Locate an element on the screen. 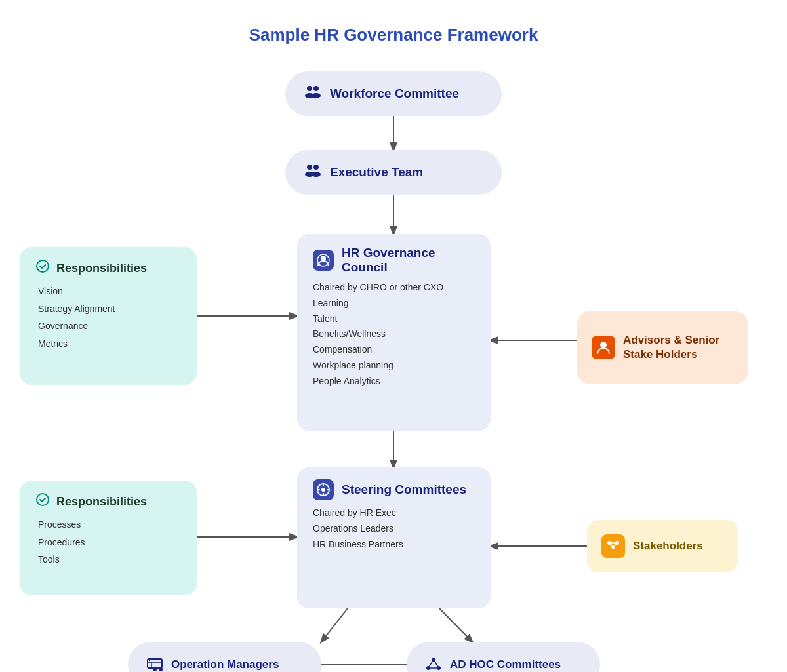 The width and height of the screenshot is (787, 672). advisors-label: Advisors & Senior Stake Holders is located at coordinates (678, 347).